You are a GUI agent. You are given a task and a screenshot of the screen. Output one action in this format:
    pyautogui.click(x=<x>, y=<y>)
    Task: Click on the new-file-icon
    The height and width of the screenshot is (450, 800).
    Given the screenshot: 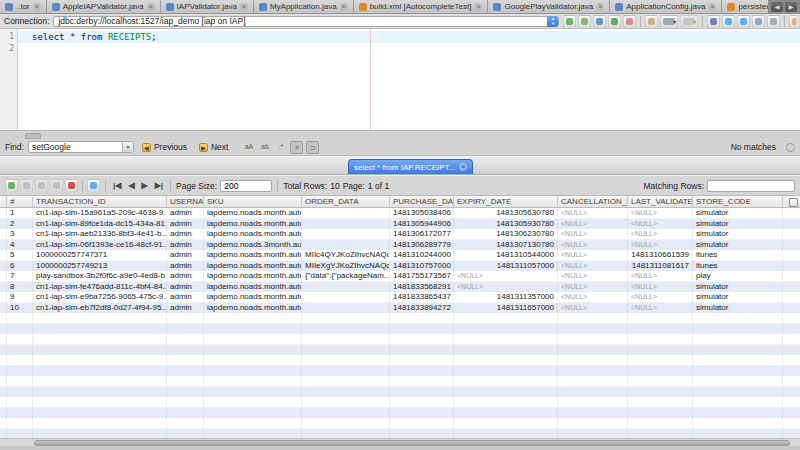 What is the action you would take?
    pyautogui.click(x=630, y=22)
    